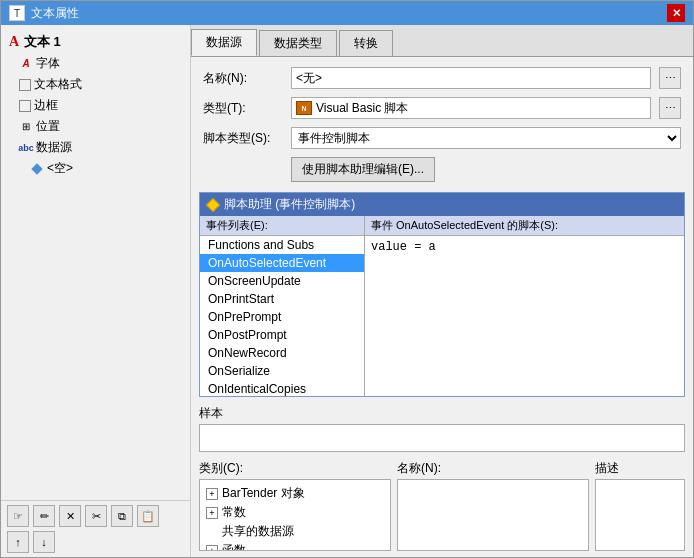  What do you see at coordinates (42, 42) in the screenshot?
I see `tree-root-label: 文本 1` at bounding box center [42, 42].